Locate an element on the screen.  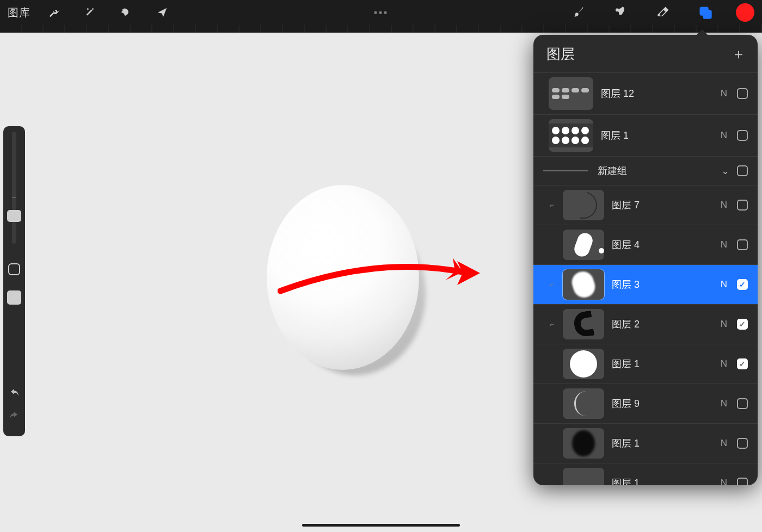
brush-size-slider is located at coordinates (14, 188).